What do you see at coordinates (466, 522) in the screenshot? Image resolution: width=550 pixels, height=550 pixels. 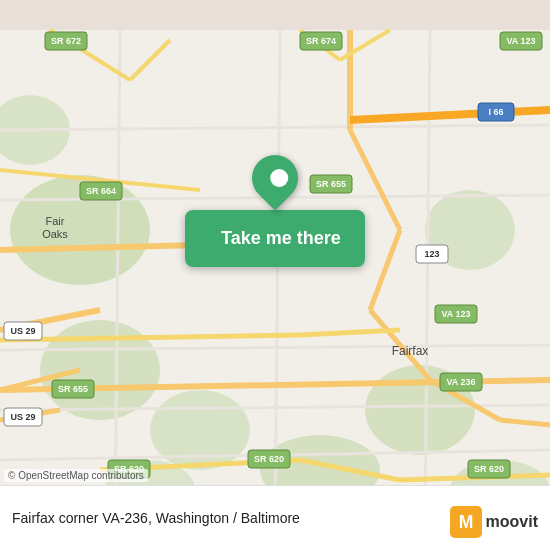 I see `moovit-icon-svg: M` at bounding box center [466, 522].